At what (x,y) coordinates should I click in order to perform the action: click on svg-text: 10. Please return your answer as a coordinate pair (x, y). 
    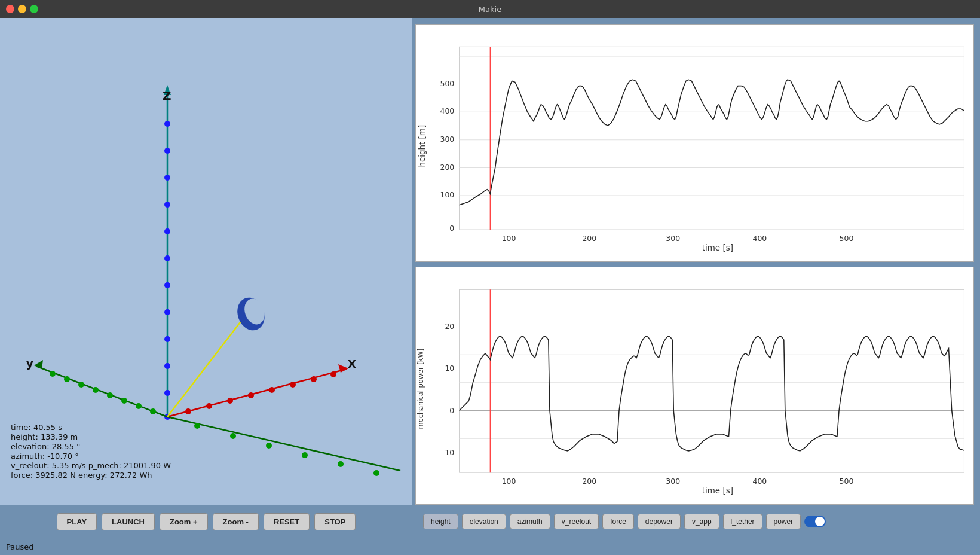
    Looking at the image, I should click on (449, 368).